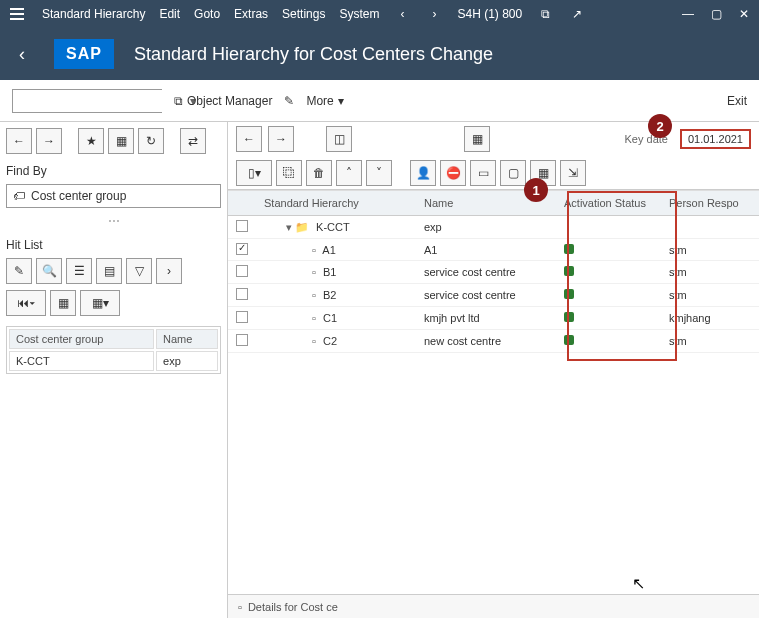 This screenshot has width=759, height=618. What do you see at coordinates (319, 173) in the screenshot?
I see `delete-button: 🗑` at bounding box center [319, 173].